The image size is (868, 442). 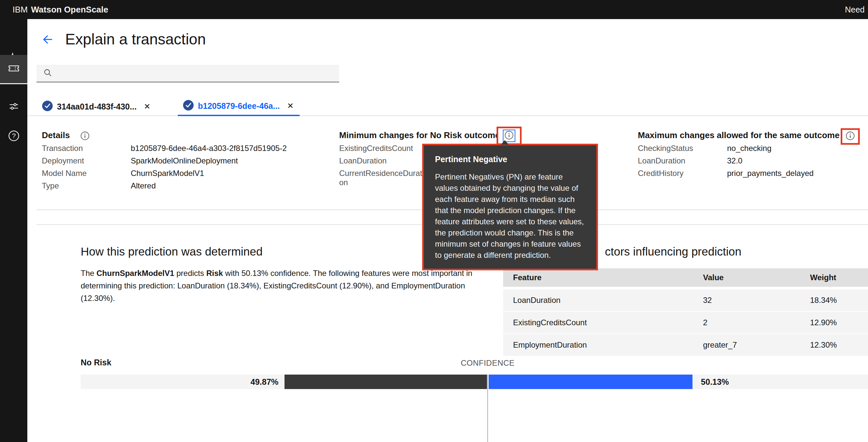 What do you see at coordinates (13, 231) in the screenshot?
I see `left-nav: ?` at bounding box center [13, 231].